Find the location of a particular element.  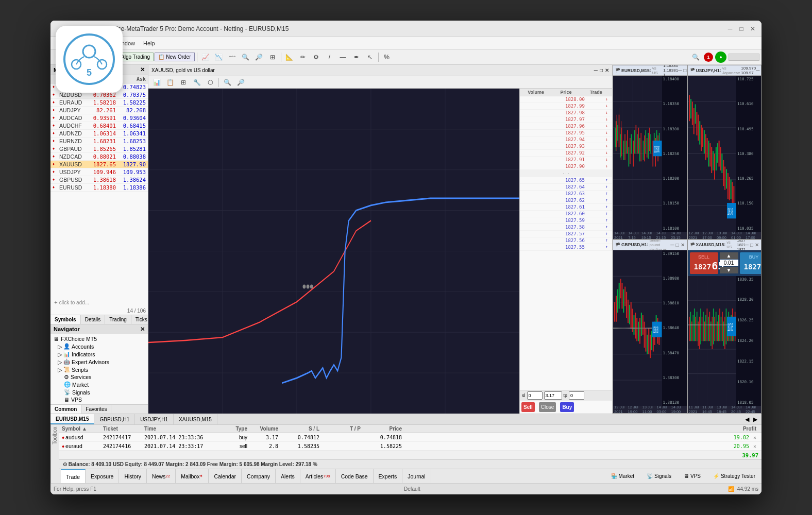

qty-down-btn: ▼ is located at coordinates (729, 270).